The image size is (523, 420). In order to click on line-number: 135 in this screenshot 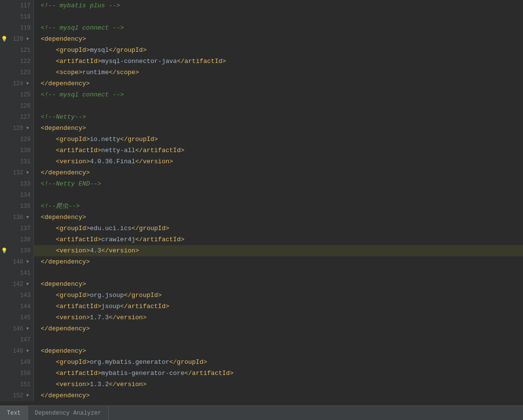, I will do `click(25, 206)`.